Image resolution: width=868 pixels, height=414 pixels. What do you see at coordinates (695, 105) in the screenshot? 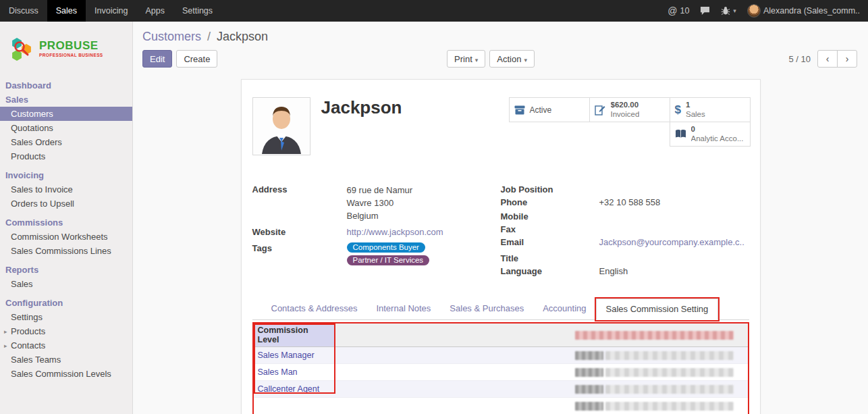
I see `sales-count-value: 1` at bounding box center [695, 105].